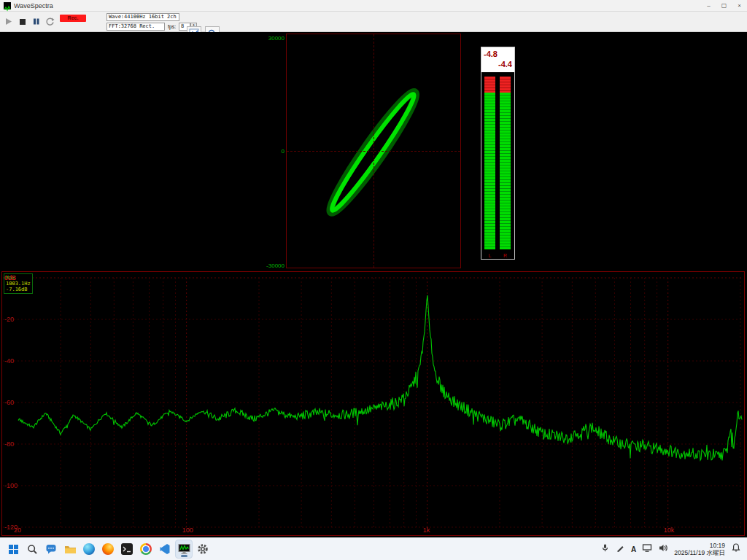 The image size is (747, 560). Describe the element at coordinates (70, 550) in the screenshot. I see `folder-icon` at that location.